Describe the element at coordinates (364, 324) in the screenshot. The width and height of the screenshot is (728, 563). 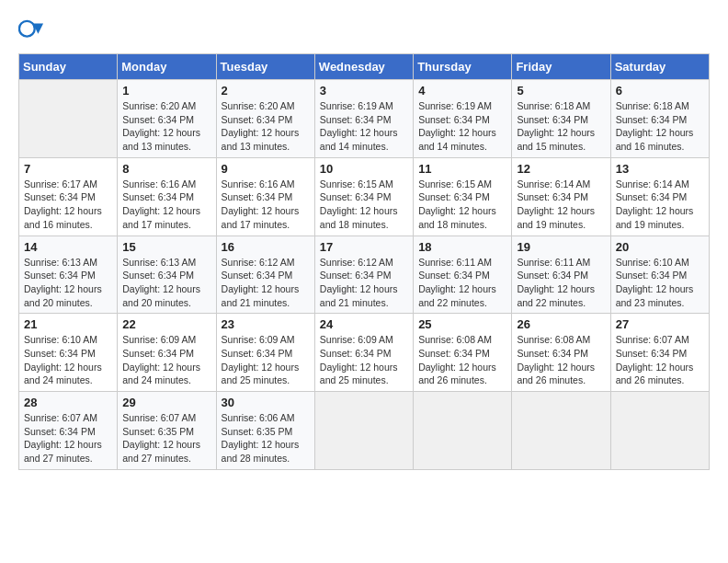
I see `day-number: 24` at that location.